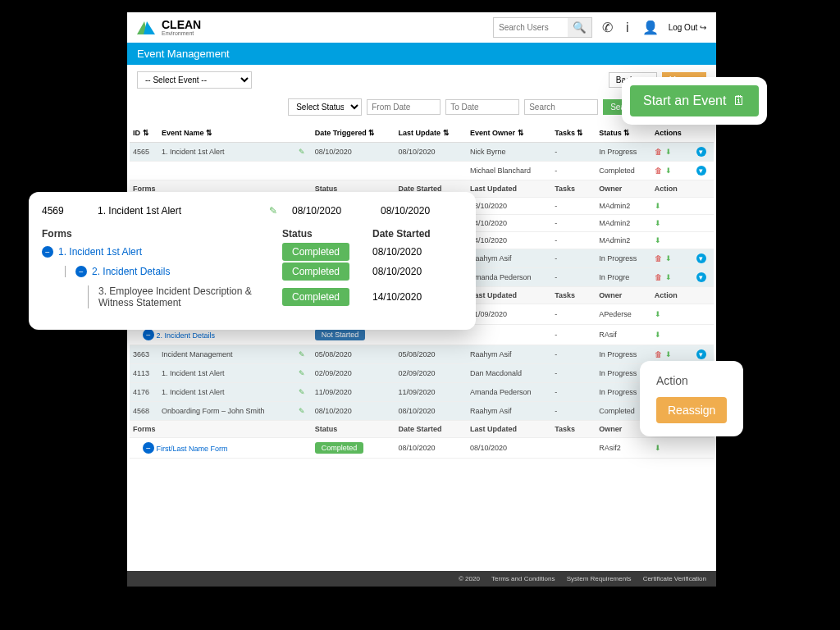 Image resolution: width=840 pixels, height=630 pixels. What do you see at coordinates (422, 392) in the screenshot?
I see `table-row: 41761. Incident 1st Alert✎11/09/202011/0…` at bounding box center [422, 392].